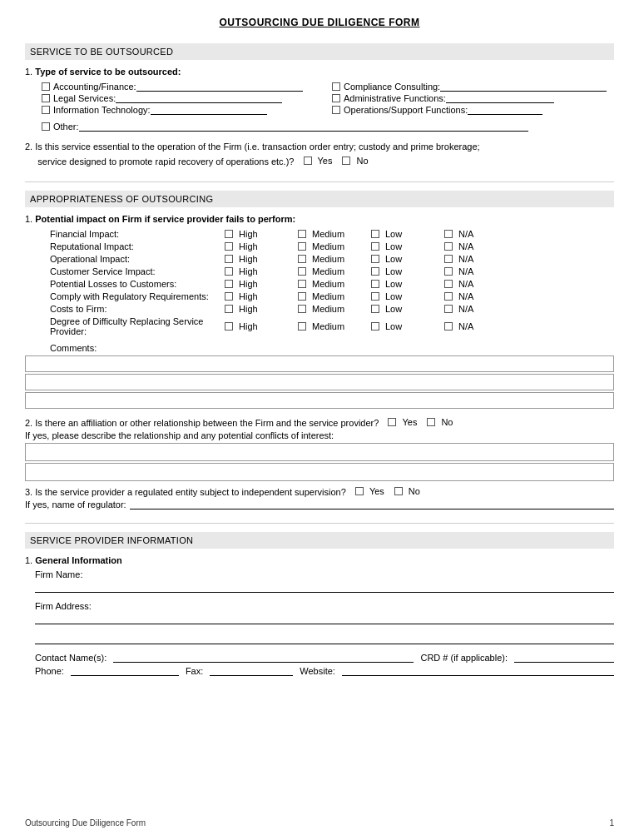  I want to click on impact-options-customer-service: High Medium Low N/A, so click(364, 271).